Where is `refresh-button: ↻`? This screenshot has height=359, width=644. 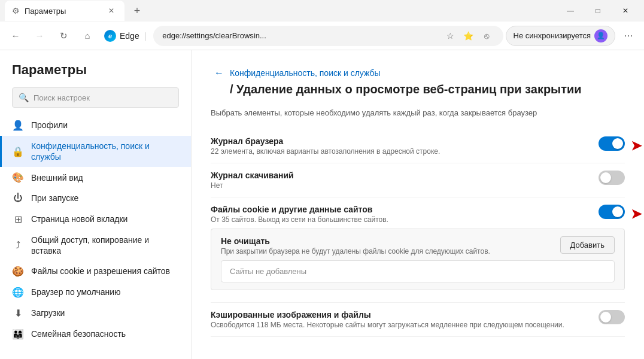
refresh-button: ↻ is located at coordinates (63, 36).